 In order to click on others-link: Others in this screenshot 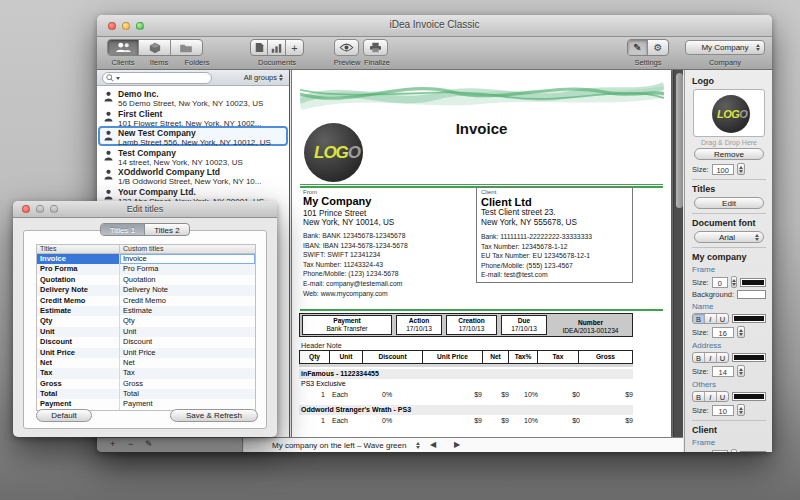, I will do `click(729, 384)`.